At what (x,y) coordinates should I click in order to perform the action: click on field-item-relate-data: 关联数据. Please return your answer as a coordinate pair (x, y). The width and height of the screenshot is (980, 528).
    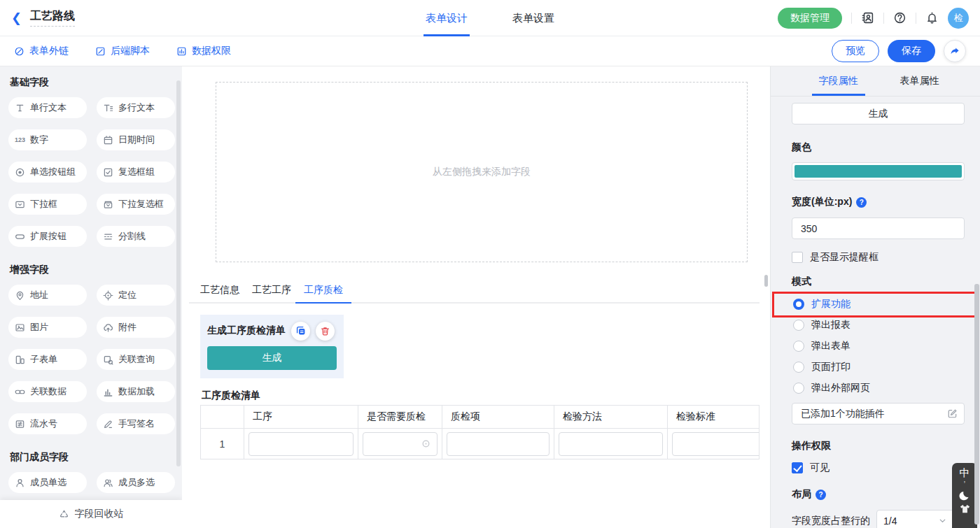
    Looking at the image, I should click on (48, 392).